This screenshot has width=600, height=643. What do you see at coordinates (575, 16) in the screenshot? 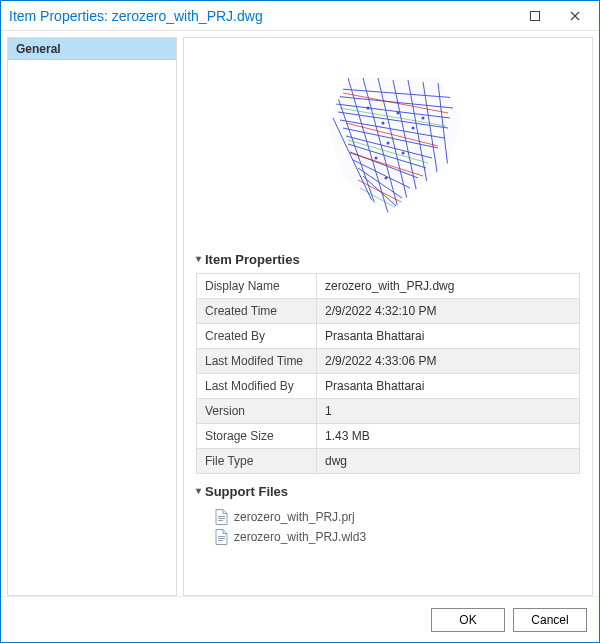
I see `close-button` at bounding box center [575, 16].